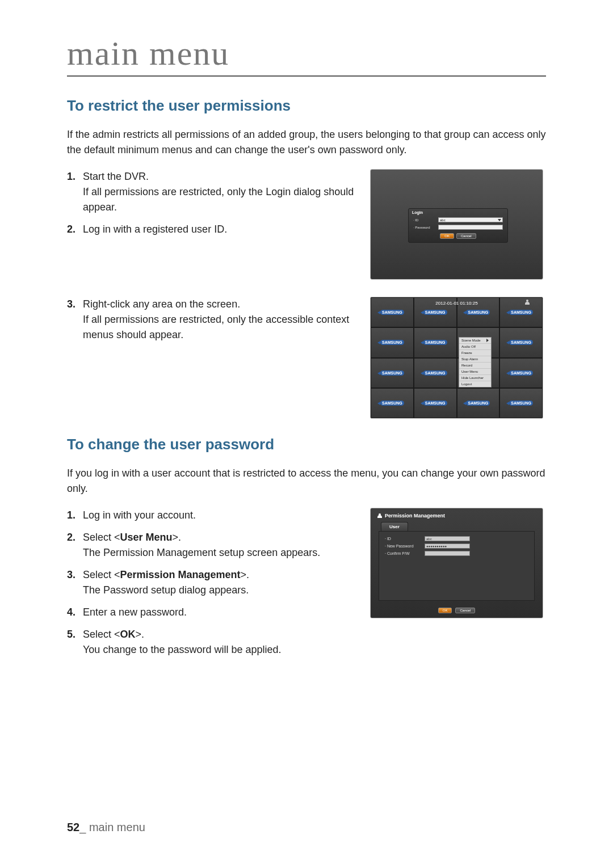 Image resolution: width=613 pixels, height=868 pixels. I want to click on page-number: 52, so click(73, 827).